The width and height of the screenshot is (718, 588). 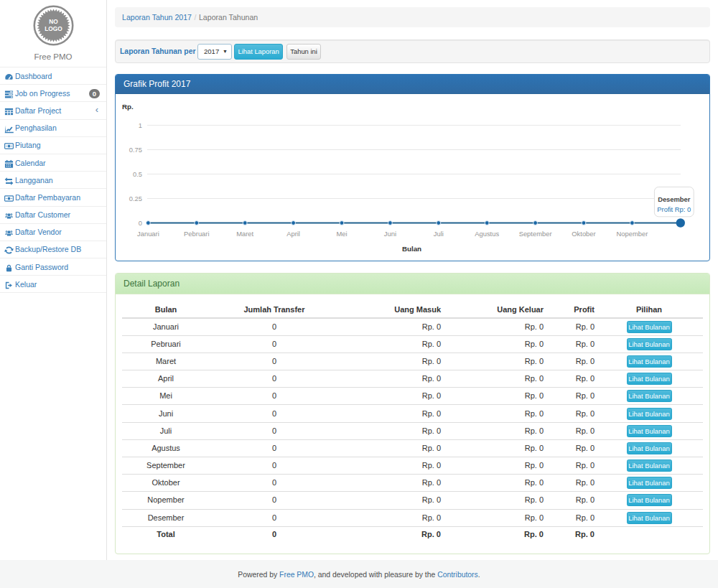 I want to click on svg-text: Desember, so click(x=674, y=200).